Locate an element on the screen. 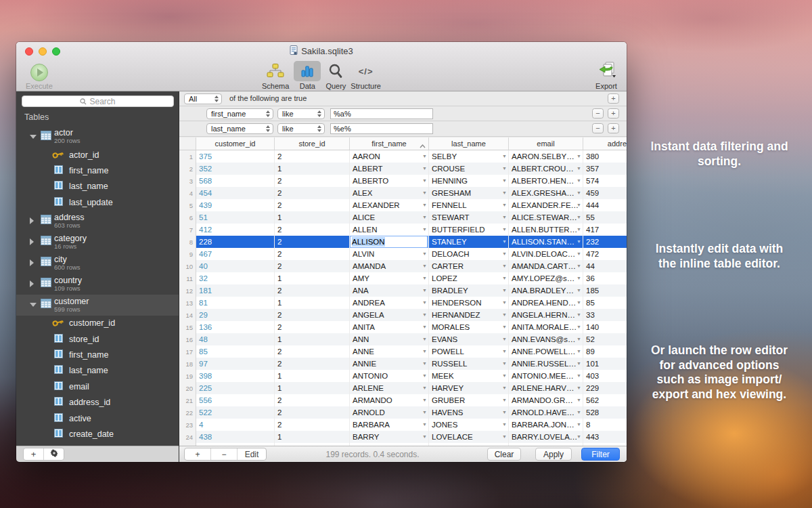  table-row: 244381BARRY▼LOVELACE▼BARRY.LOVELA…▼443 is located at coordinates (403, 437).